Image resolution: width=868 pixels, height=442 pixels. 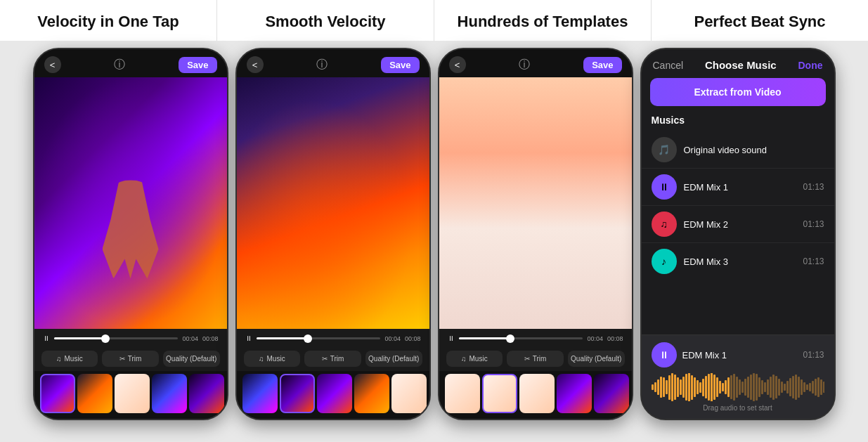 What do you see at coordinates (400, 65) in the screenshot?
I see `save-button-2: Save` at bounding box center [400, 65].